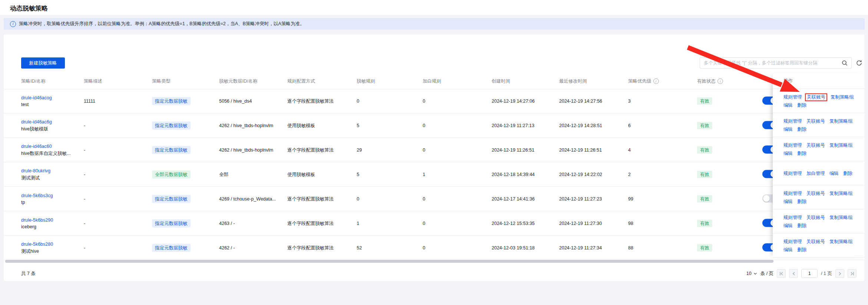  I want to click on policy-id-link: drule-5k6bs290, so click(37, 220).